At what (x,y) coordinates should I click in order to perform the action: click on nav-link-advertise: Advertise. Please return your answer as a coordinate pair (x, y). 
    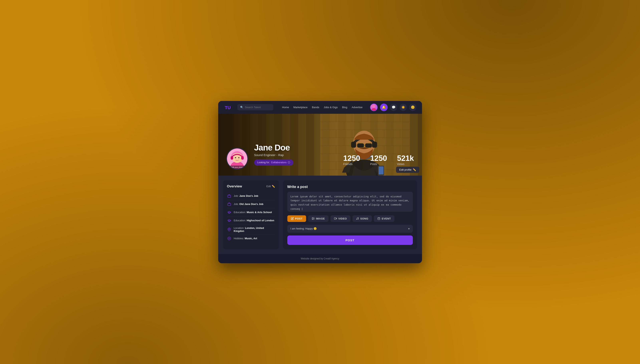
    Looking at the image, I should click on (357, 107).